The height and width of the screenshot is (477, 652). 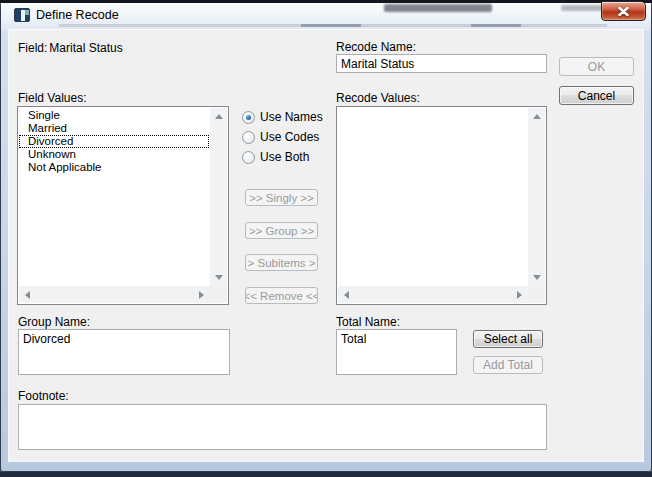 I want to click on field-label: Field:Marital Status, so click(x=70, y=48).